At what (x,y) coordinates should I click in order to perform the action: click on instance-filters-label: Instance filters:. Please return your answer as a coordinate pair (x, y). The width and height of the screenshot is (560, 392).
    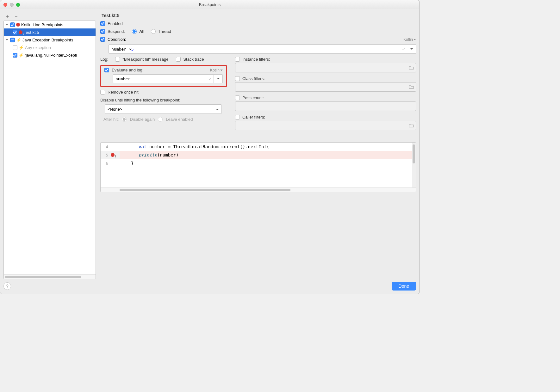
    Looking at the image, I should click on (256, 59).